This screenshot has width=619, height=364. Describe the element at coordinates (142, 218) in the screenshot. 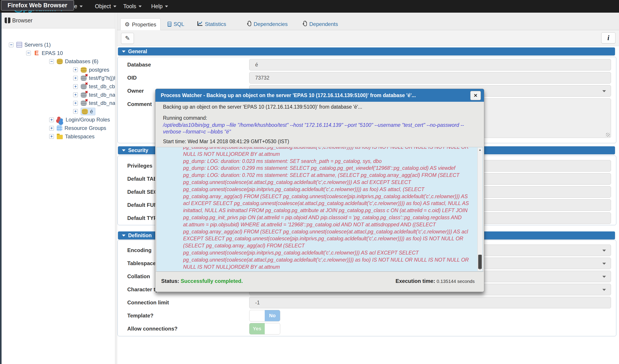

I see `field-label-default-typ: Default TYP` at that location.